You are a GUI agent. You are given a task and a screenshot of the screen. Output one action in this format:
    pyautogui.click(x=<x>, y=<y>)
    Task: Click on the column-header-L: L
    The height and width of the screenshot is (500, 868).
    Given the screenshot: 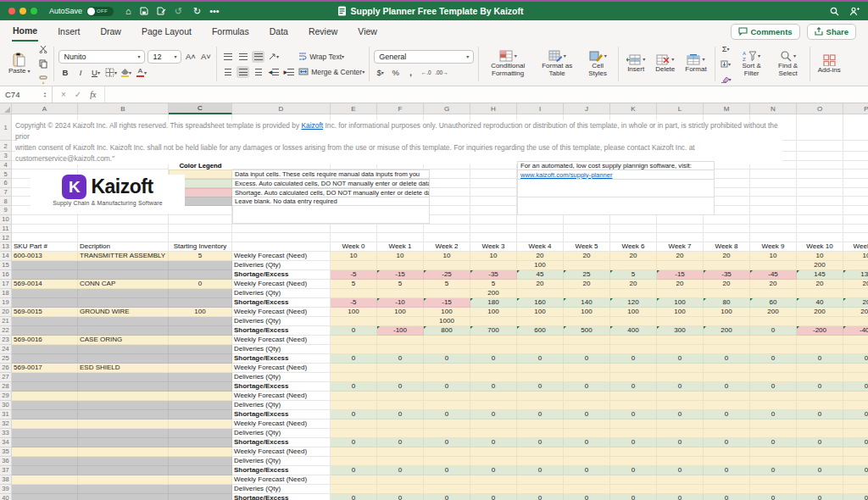 What is the action you would take?
    pyautogui.click(x=680, y=108)
    